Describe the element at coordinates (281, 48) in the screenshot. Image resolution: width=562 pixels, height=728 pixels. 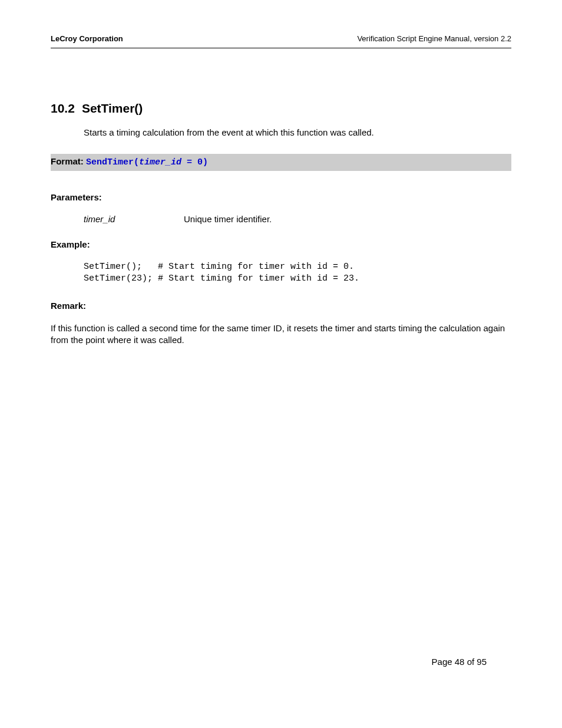
I see `header-divider` at that location.